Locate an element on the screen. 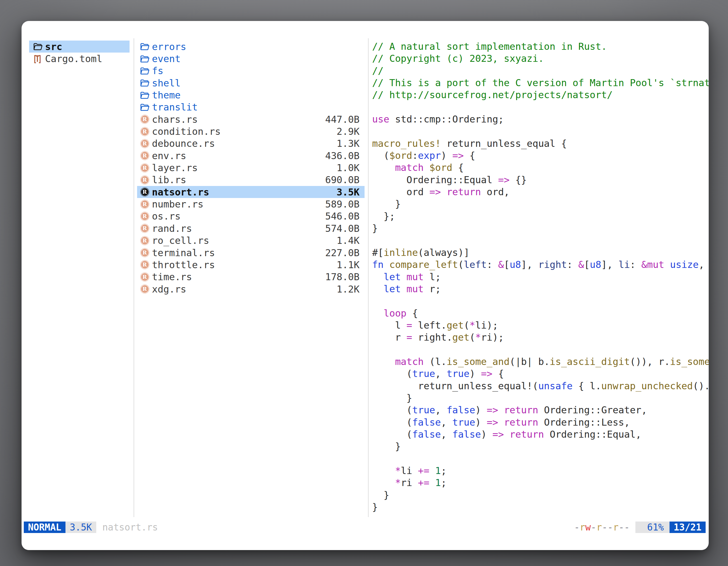 Image resolution: width=728 pixels, height=566 pixels. current-directory-pane: errorseventfsshellthemetranslitRchars.rs… is located at coordinates (251, 168).